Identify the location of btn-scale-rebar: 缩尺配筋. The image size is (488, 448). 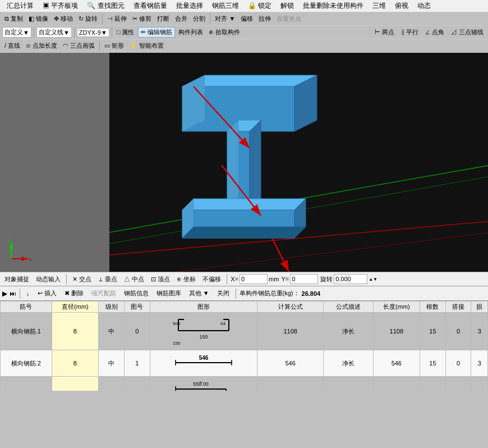
(104, 293).